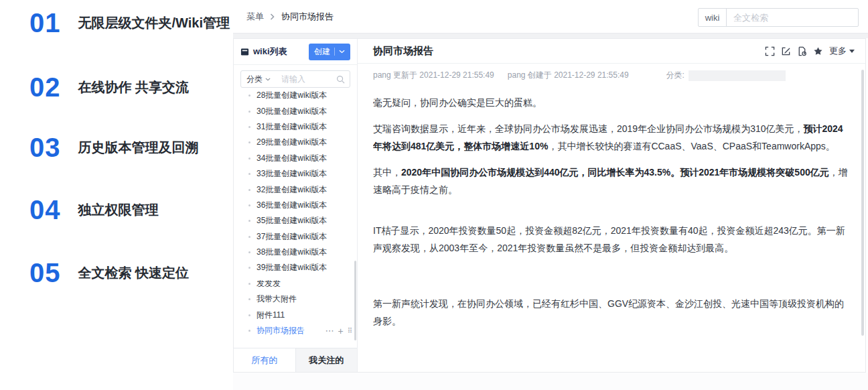 The height and width of the screenshot is (390, 868). What do you see at coordinates (292, 111) in the screenshot?
I see `wiki-item-label: 30批量创建wiki版本` at bounding box center [292, 111].